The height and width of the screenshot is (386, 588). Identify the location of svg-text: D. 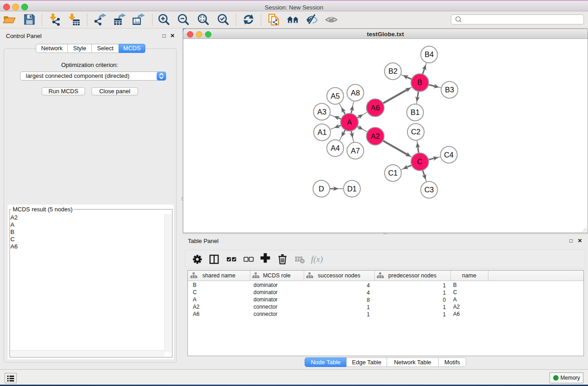
(321, 189).